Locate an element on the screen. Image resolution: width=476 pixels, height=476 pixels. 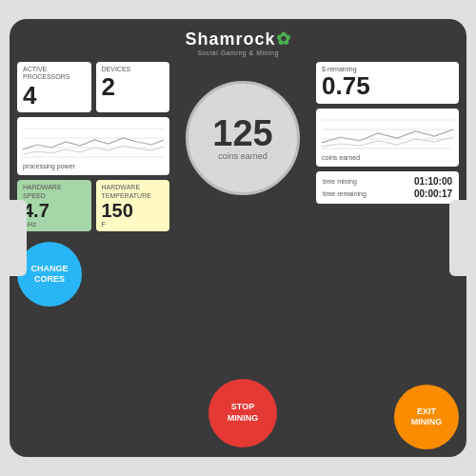
app-subtitle: Social Gaming & Mining is located at coordinates (238, 53).